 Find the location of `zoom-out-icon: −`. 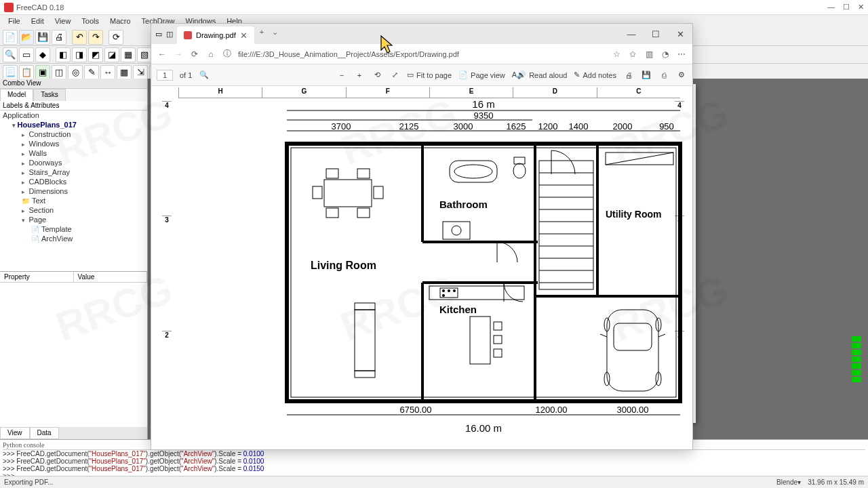

zoom-out-icon: − is located at coordinates (342, 75).